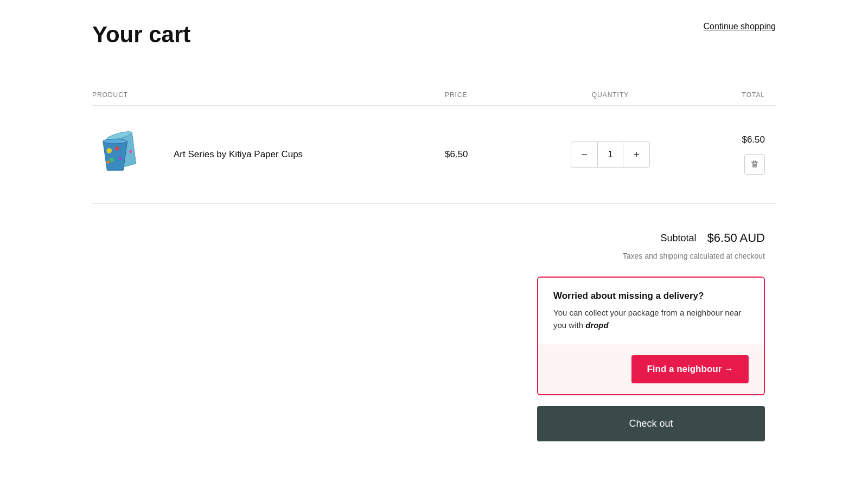  I want to click on product-price: $6.50, so click(500, 155).